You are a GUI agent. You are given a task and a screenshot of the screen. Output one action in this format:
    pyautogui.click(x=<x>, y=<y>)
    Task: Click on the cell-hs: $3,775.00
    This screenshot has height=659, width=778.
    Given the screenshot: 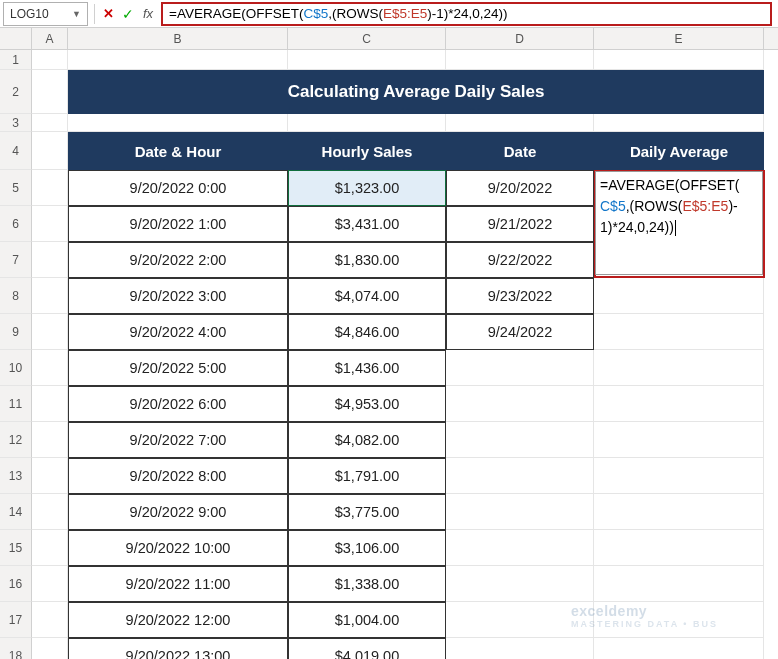 What is the action you would take?
    pyautogui.click(x=367, y=512)
    